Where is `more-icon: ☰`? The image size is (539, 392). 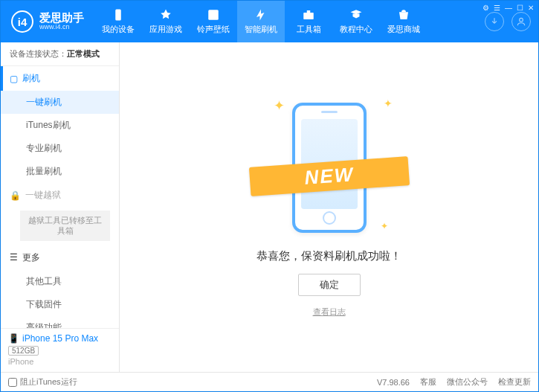 more-icon: ☰ is located at coordinates (13, 257).